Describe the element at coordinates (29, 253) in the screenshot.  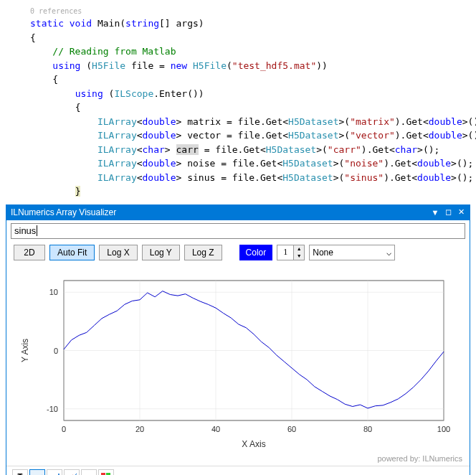
I see `btn-2d: 2D` at that location.